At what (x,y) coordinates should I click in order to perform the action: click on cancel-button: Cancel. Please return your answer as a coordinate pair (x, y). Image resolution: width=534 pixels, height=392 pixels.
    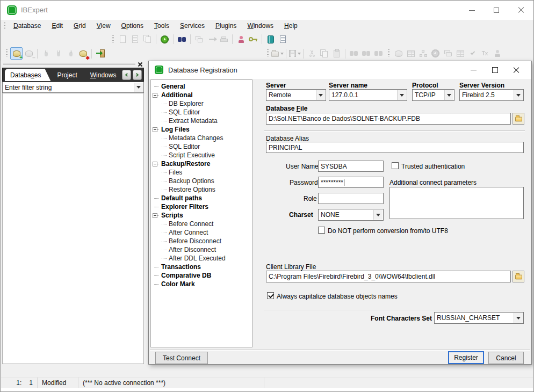
    Looking at the image, I should click on (506, 358).